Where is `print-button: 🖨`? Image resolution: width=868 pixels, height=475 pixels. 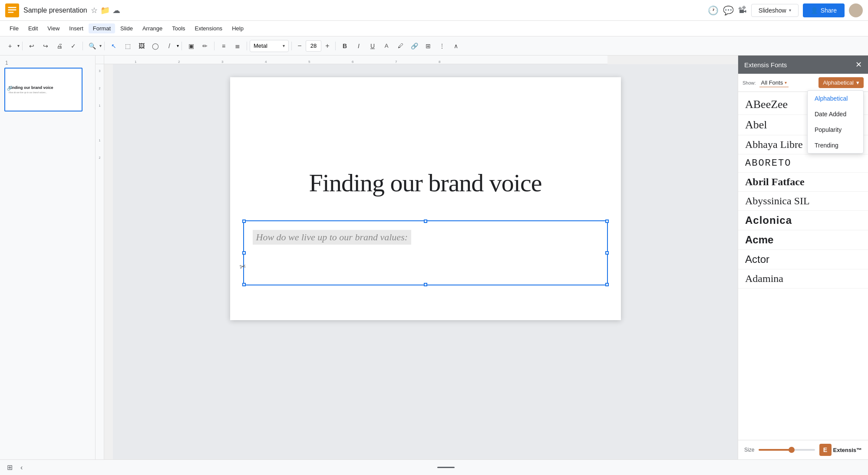 print-button: 🖨 is located at coordinates (59, 46).